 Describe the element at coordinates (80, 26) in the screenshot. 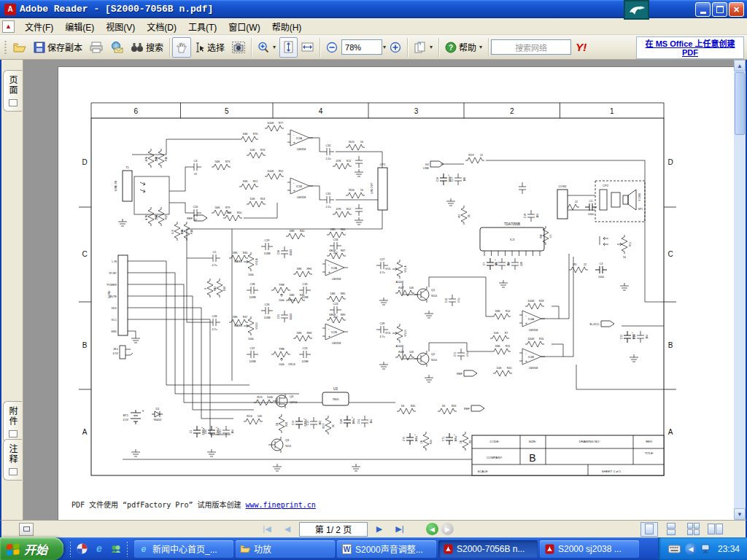

I see `menu-edit: 编辑(E)` at that location.